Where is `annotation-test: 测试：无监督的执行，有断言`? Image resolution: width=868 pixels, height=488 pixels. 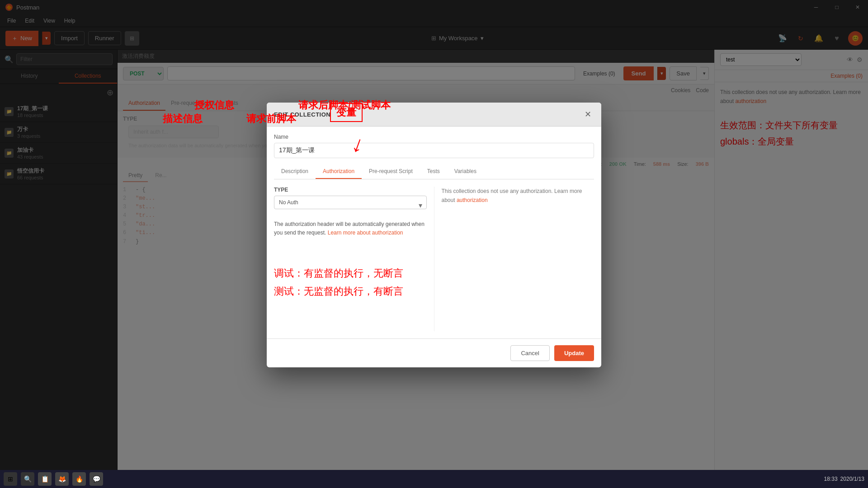
annotation-test: 测试：无监督的执行，有断言 is located at coordinates (350, 291).